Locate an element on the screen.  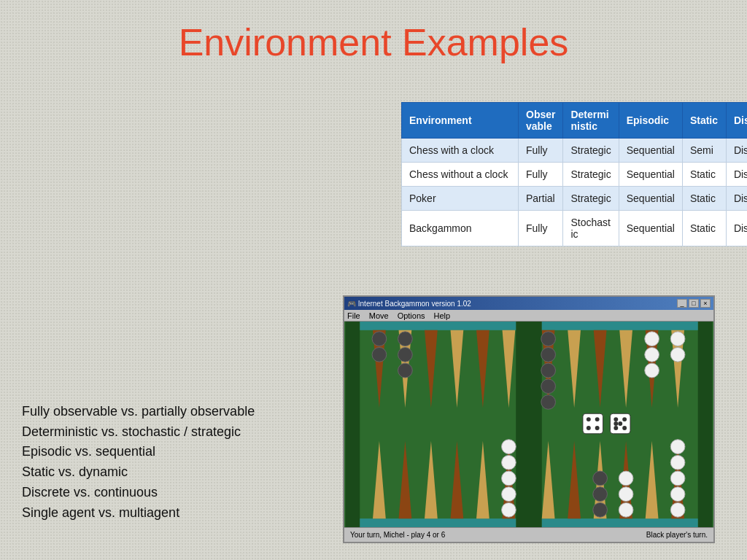
table-cell: Poker is located at coordinates (460, 198).